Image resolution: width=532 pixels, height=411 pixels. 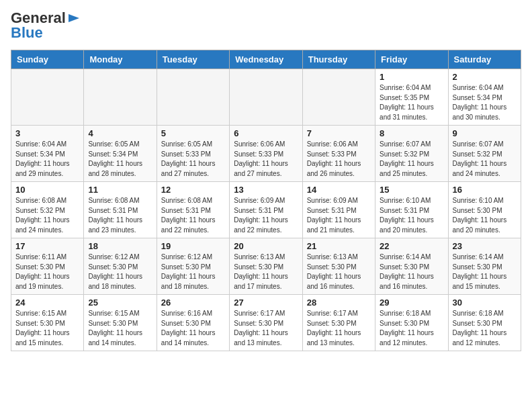 I want to click on calendar-day-cell: 25Sunrise: 6:15 AMSunset: 5:30 PMDayligh…, so click(x=120, y=323).